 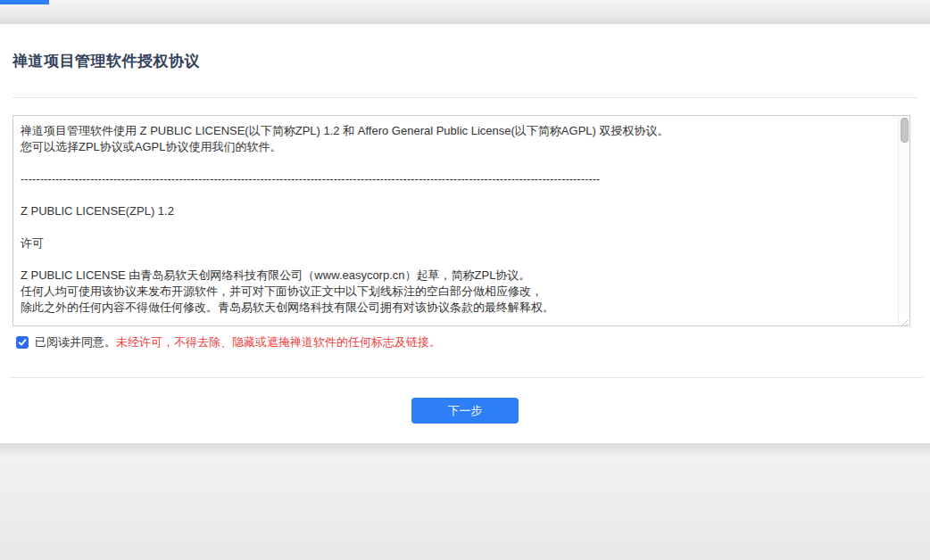 What do you see at coordinates (903, 221) in the screenshot?
I see `textarea-scrollbar` at bounding box center [903, 221].